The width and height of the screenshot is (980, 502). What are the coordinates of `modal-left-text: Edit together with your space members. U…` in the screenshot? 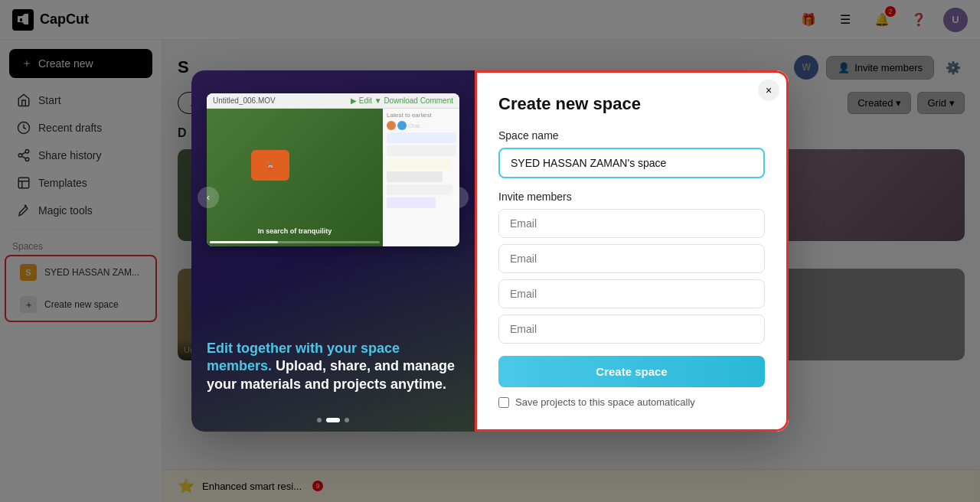 It's located at (333, 367).